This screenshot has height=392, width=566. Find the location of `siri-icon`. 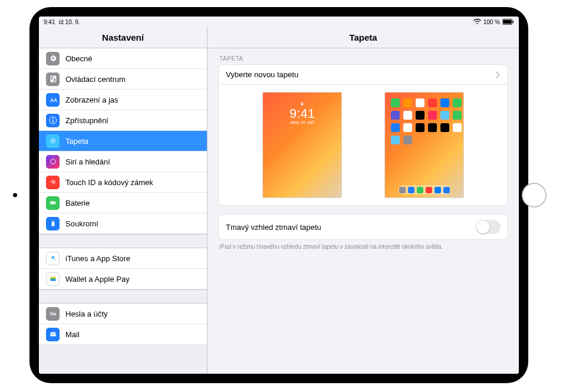

siri-icon is located at coordinates (53, 162).